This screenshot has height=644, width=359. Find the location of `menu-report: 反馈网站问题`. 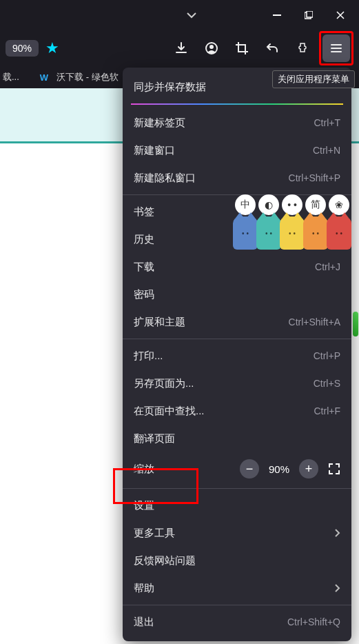

menu-report: 反馈网站问题 is located at coordinates (237, 561).